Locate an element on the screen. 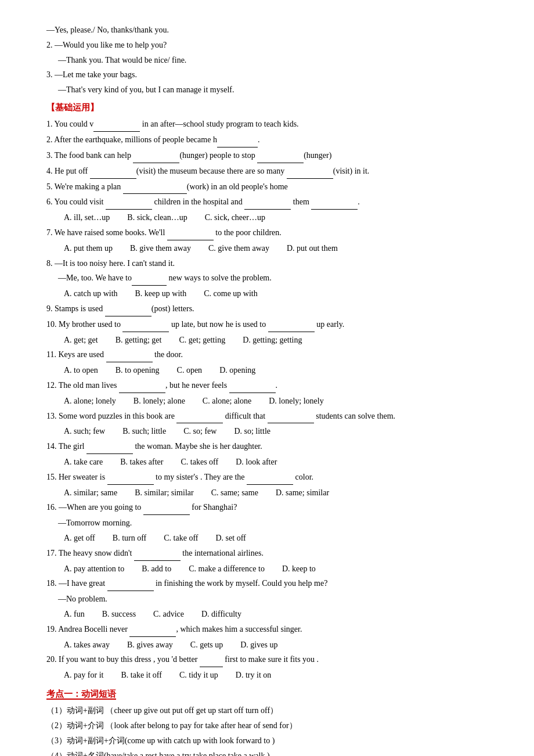  q7-line: 7. We have raised some books. We'll to t… is located at coordinates (273, 233).